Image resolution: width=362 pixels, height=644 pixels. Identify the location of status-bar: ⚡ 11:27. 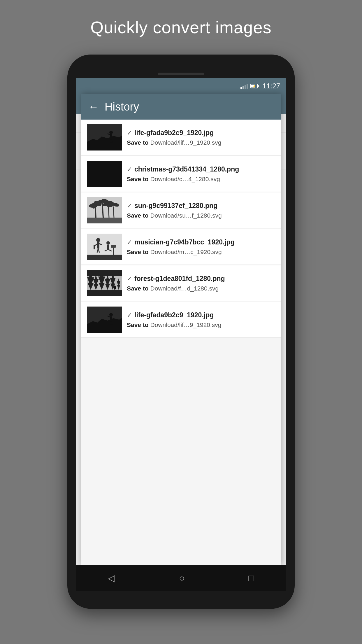
(181, 86).